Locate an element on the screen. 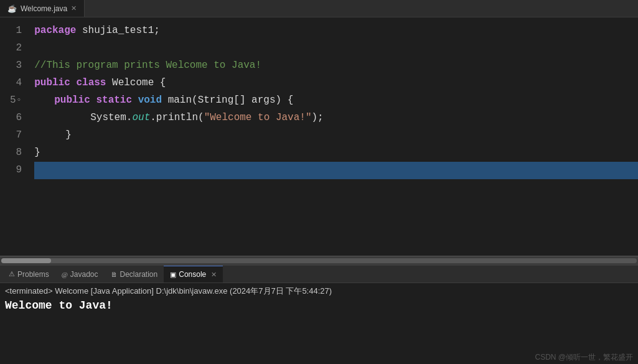 Image resolution: width=638 pixels, height=364 pixels. console-icon: ▣ is located at coordinates (173, 275).